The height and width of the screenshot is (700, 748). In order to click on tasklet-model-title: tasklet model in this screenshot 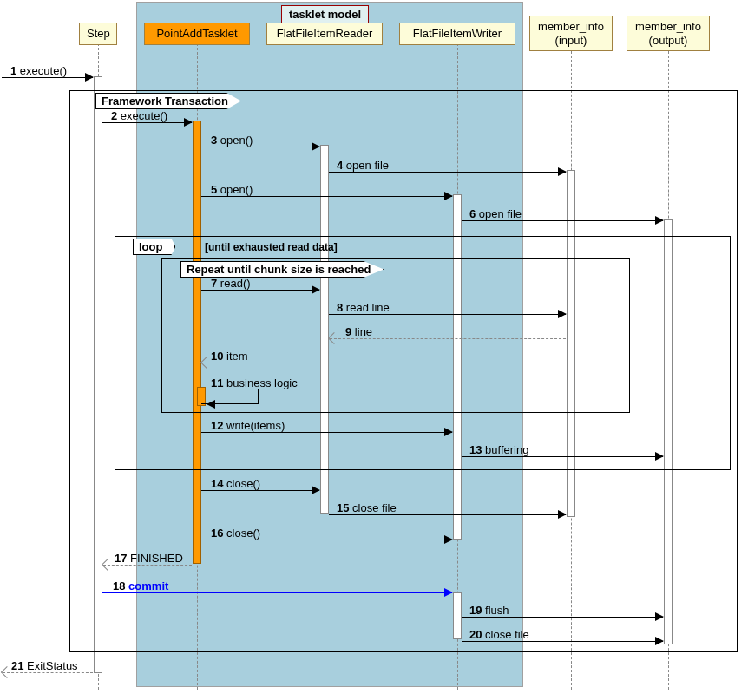, I will do `click(325, 14)`.